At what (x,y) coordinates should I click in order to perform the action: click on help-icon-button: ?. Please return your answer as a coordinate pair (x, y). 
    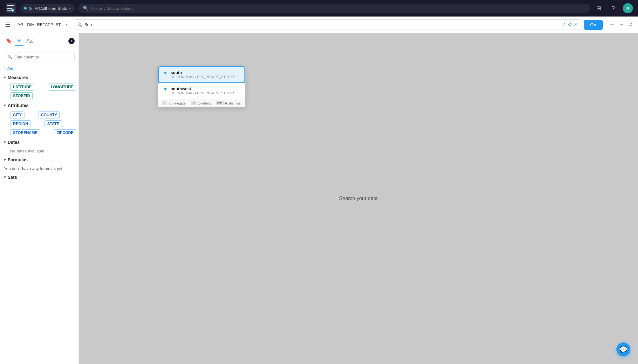
    Looking at the image, I should click on (613, 8).